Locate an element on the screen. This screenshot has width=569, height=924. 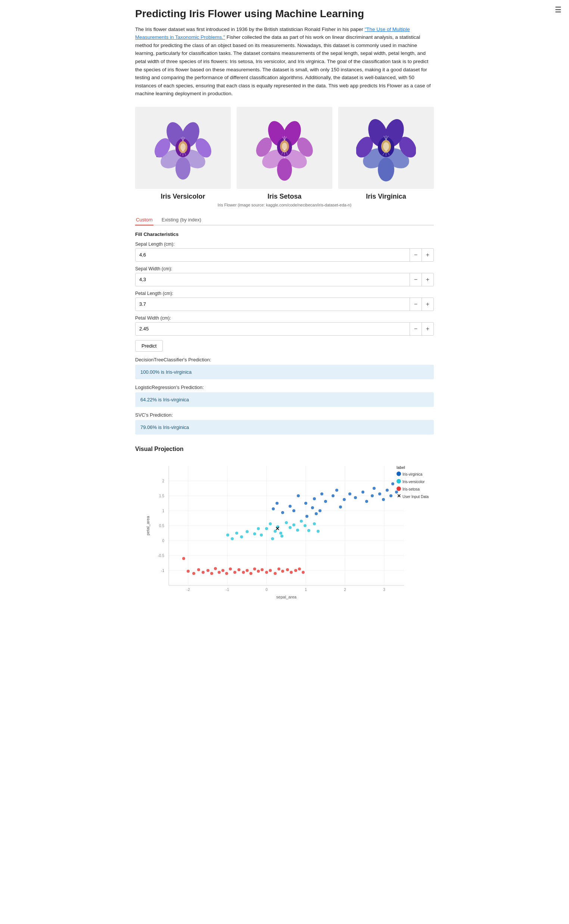
sepal-width-label: Sepal Width (cm): is located at coordinates (284, 269).